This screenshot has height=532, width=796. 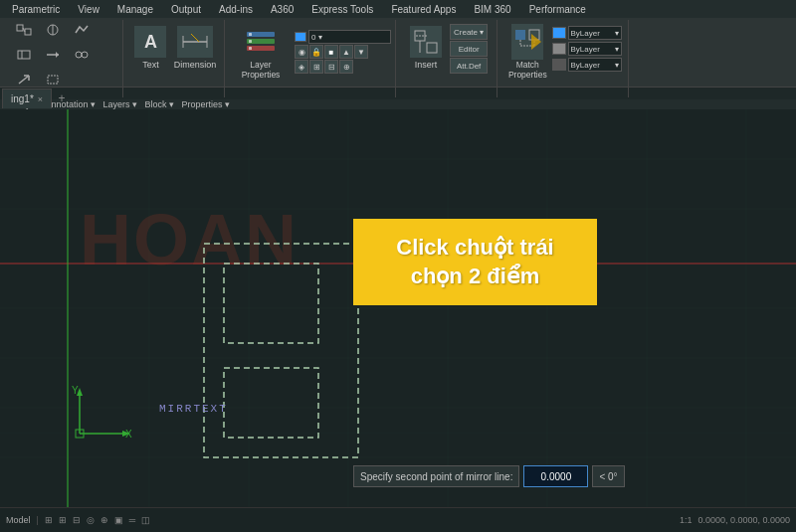 What do you see at coordinates (557, 9) in the screenshot?
I see `tab-performance: Performance` at bounding box center [557, 9].